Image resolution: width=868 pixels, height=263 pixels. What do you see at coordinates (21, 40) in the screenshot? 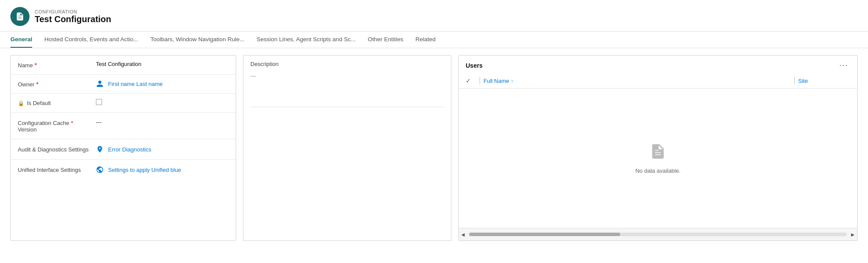
I see `tab-general: General` at bounding box center [21, 40].